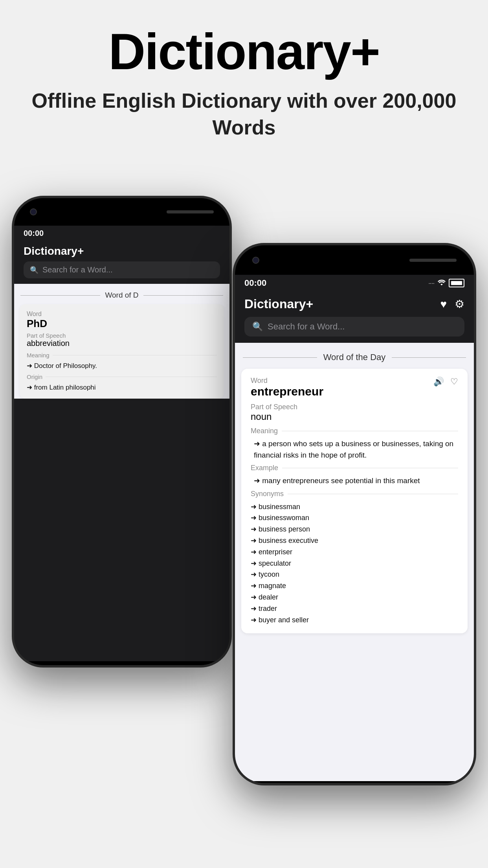 The image size is (488, 868). Describe the element at coordinates (244, 52) in the screenshot. I see `app-title: Dictionary+` at that location.